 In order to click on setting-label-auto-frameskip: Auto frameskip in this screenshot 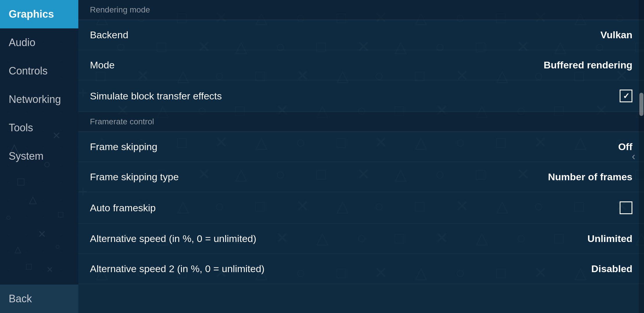, I will do `click(123, 208)`.